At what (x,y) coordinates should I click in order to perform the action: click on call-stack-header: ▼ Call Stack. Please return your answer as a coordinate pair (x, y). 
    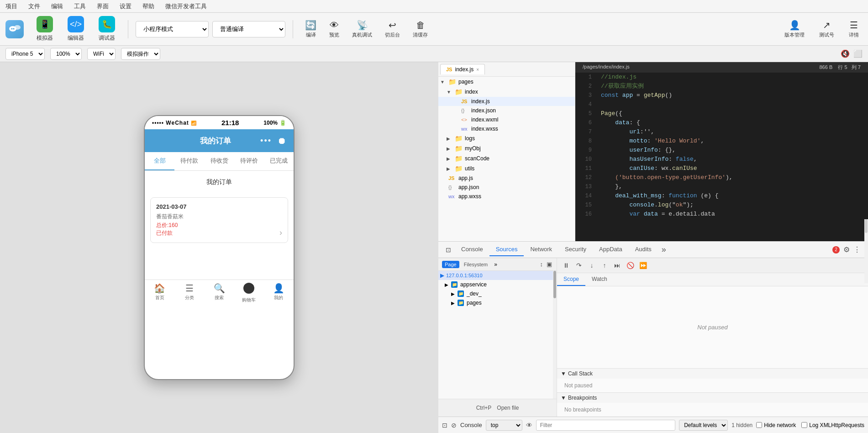
    Looking at the image, I should click on (712, 374).